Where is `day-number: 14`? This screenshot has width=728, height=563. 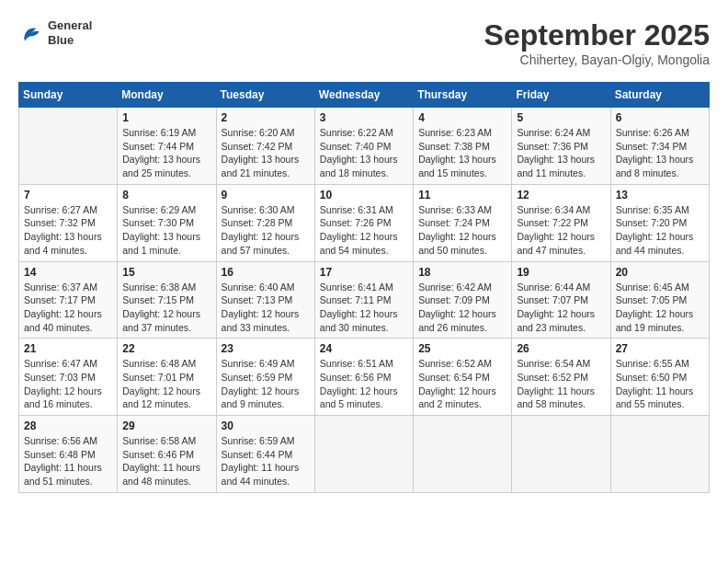 day-number: 14 is located at coordinates (68, 272).